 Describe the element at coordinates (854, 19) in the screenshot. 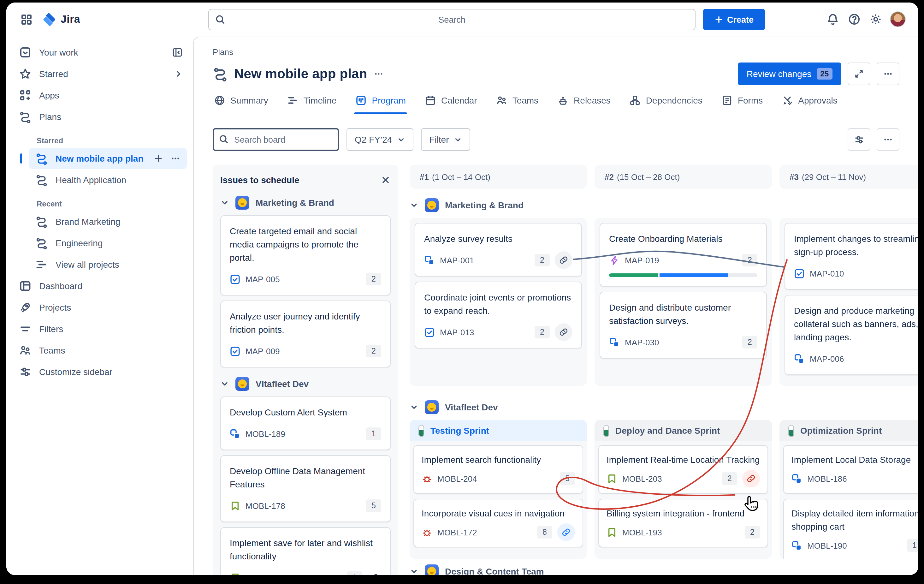

I see `help-icon` at that location.